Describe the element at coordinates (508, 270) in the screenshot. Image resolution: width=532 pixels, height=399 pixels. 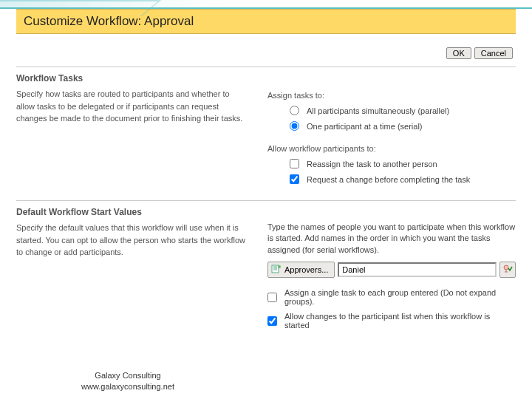
I see `check-names-button` at that location.